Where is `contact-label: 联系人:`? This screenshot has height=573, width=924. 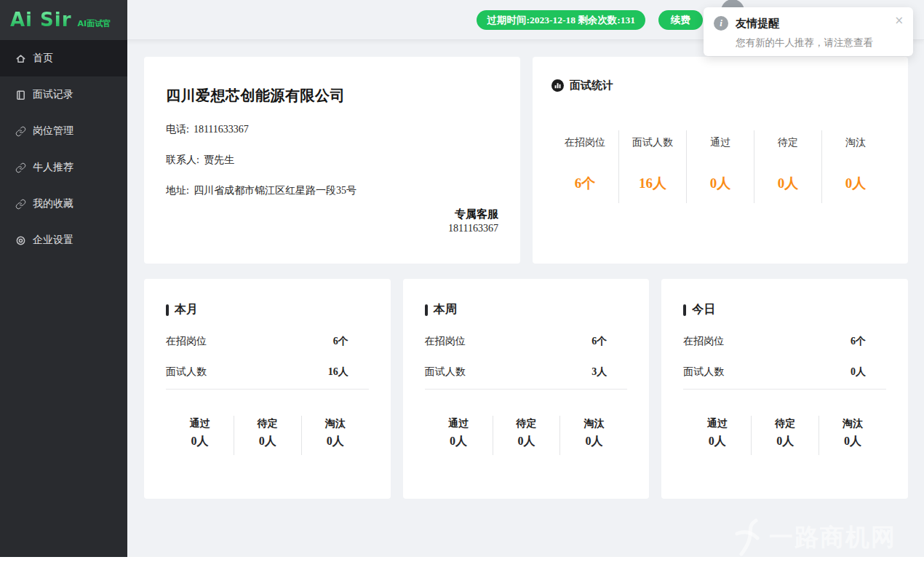 contact-label: 联系人: is located at coordinates (183, 160).